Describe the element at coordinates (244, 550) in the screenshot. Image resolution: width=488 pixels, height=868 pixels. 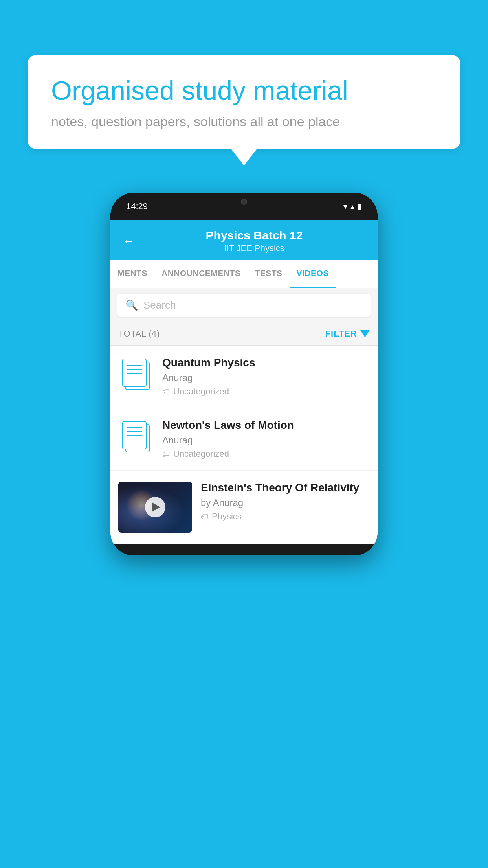
I see `phone-bottom` at that location.